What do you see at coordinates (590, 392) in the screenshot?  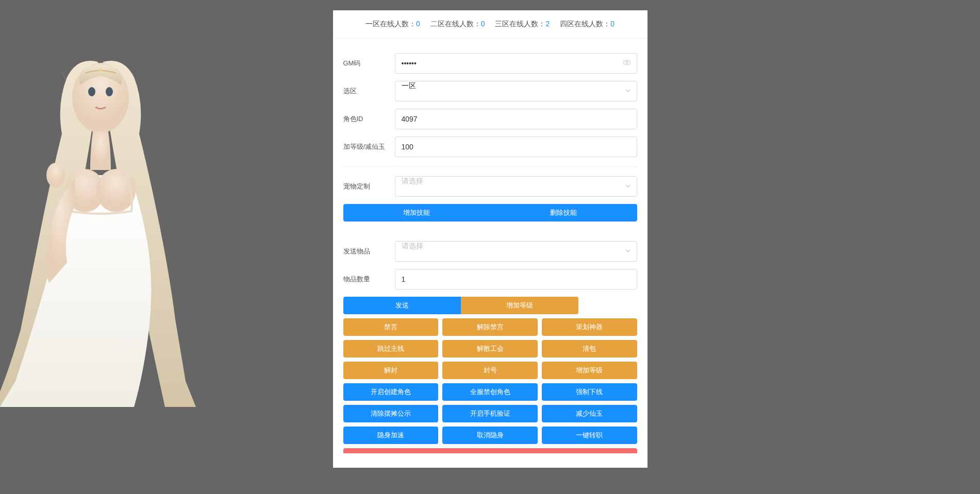 I see `force-offline-button: 强制下线` at bounding box center [590, 392].